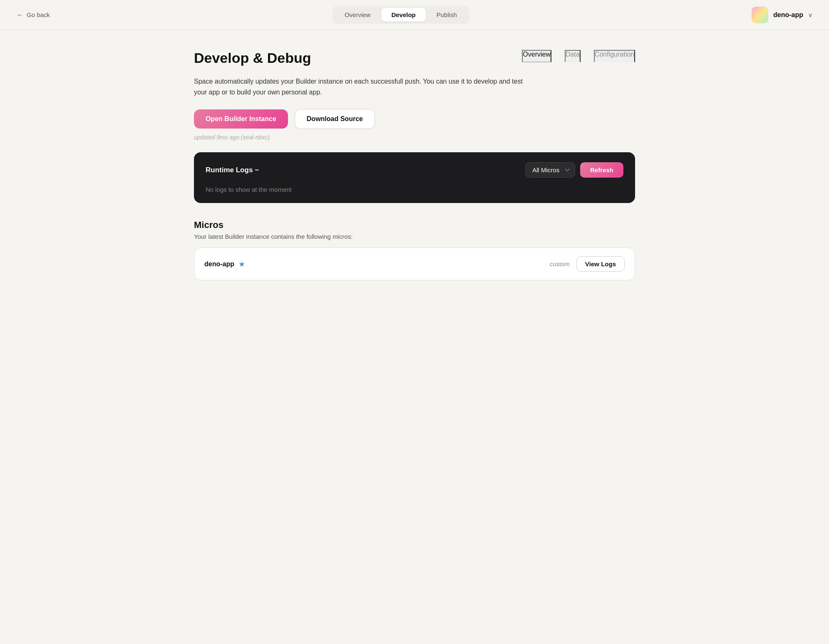 The height and width of the screenshot is (644, 829). What do you see at coordinates (414, 119) in the screenshot?
I see `action-buttons: Open Builder Instance Download Source` at bounding box center [414, 119].